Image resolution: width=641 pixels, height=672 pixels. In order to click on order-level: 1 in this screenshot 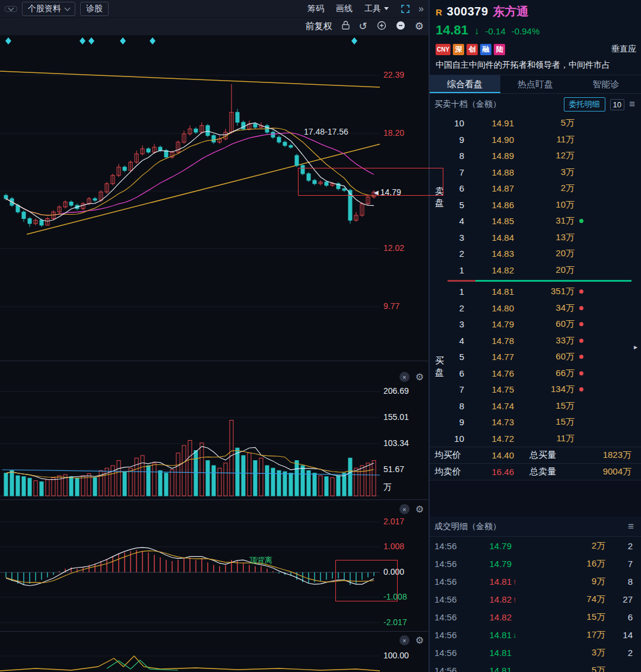, I will do `click(456, 270)`.